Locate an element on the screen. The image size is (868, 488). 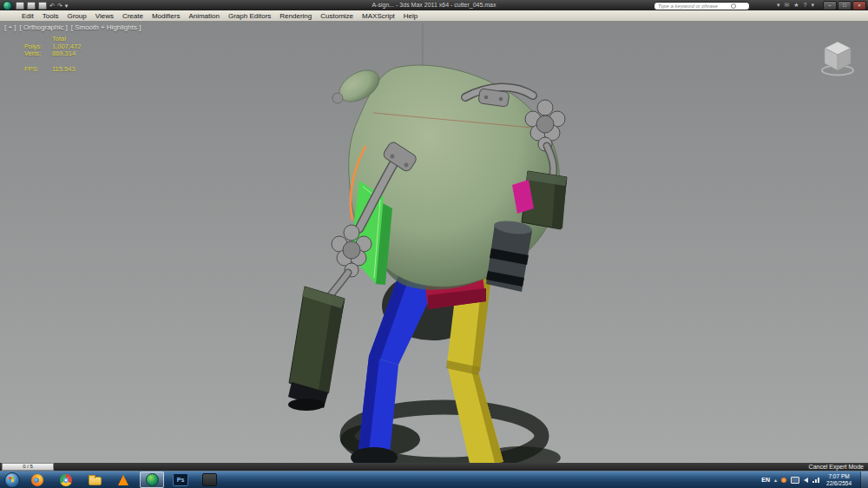
pinned-apps: Ps is located at coordinates (125, 479).